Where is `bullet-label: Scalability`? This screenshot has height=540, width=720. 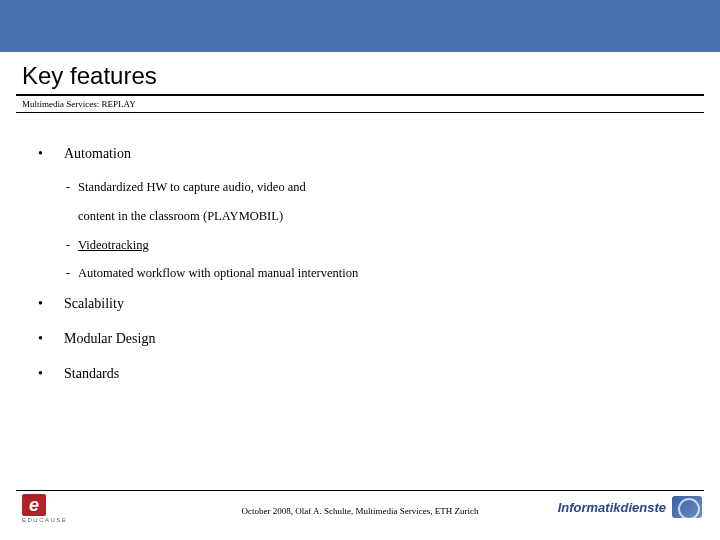
bullet-label: Scalability is located at coordinates (94, 304).